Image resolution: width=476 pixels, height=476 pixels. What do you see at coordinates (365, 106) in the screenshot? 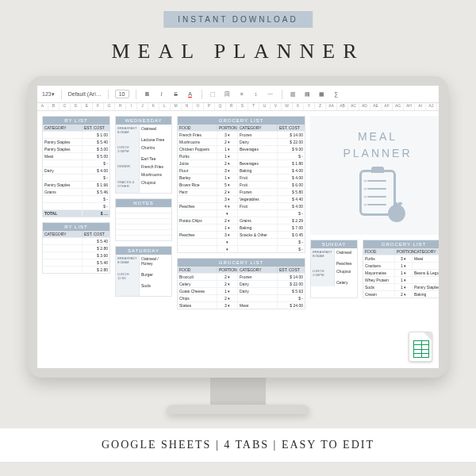
I see `col-AD: AD` at bounding box center [365, 106].